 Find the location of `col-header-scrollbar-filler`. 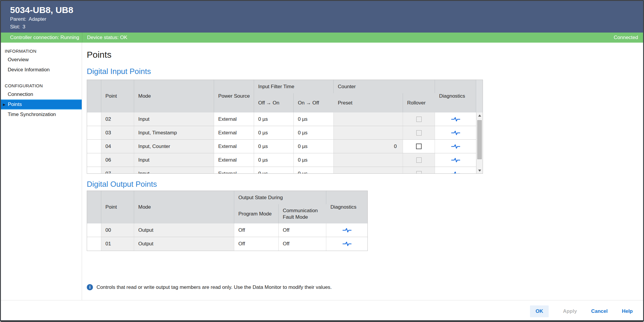

col-header-scrollbar-filler is located at coordinates (479, 96).